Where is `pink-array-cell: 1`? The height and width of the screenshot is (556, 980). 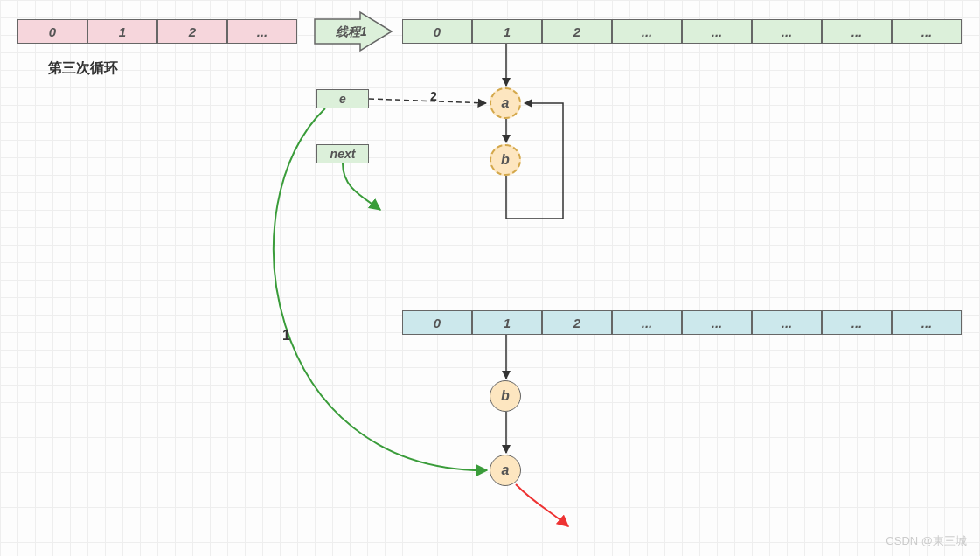
pink-array-cell: 1 is located at coordinates (122, 31).